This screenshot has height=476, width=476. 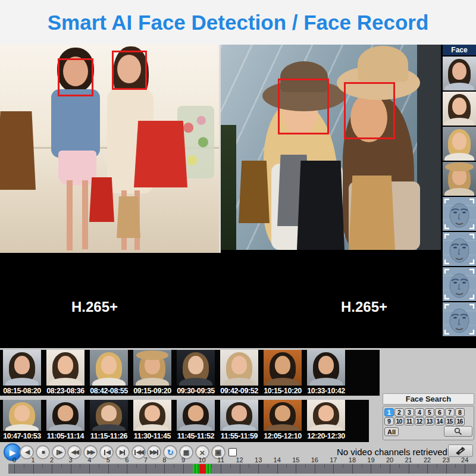 What do you see at coordinates (238, 460) in the screenshot?
I see `timeline-hour-labels: 0123456789101112131415161718192021222324` at bounding box center [238, 460].